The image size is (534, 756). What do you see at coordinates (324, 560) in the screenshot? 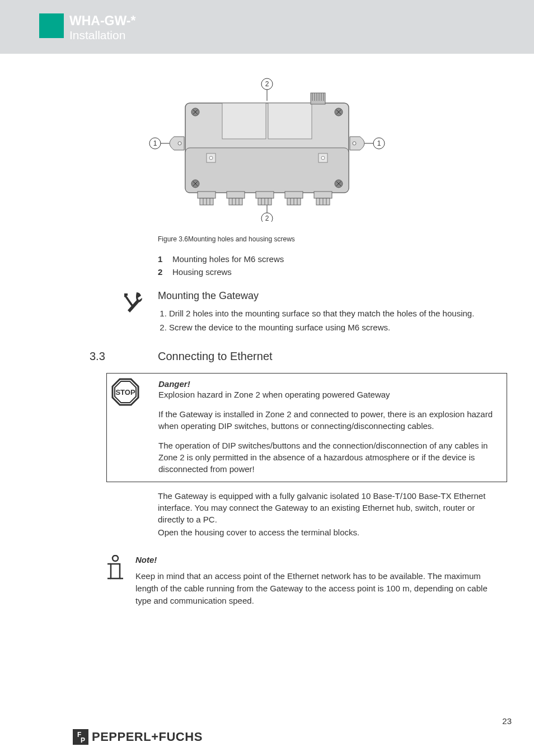
I see `note-title: Note!` at bounding box center [324, 560].